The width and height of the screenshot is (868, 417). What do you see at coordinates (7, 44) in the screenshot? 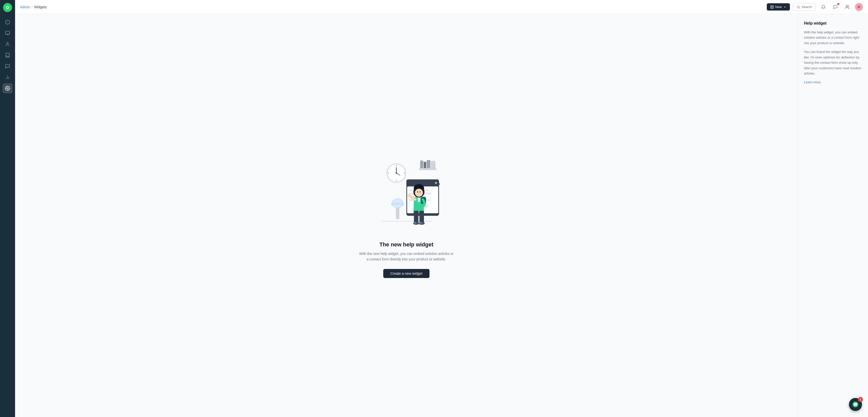
I see `sidebar-item-contacts` at bounding box center [7, 44].